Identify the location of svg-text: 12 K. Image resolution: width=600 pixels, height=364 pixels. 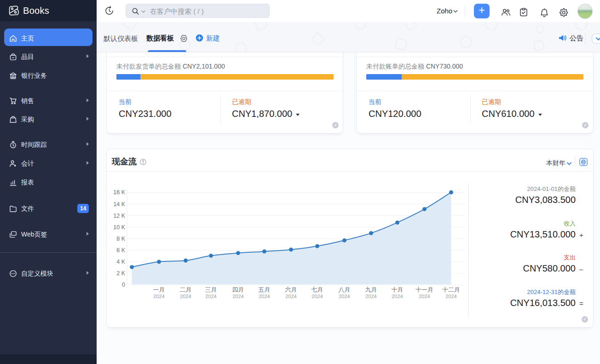
(119, 216).